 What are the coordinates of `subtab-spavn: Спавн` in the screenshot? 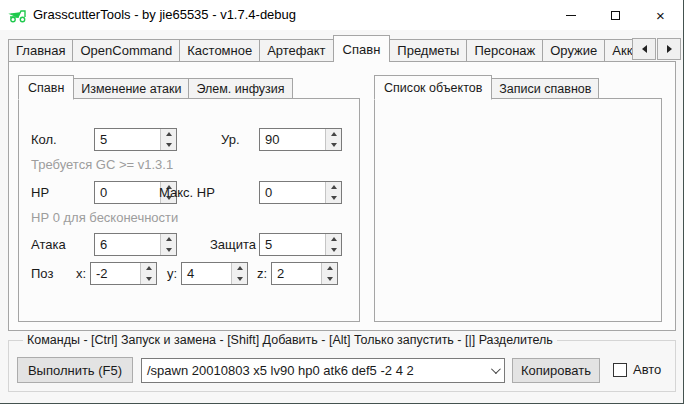 It's located at (46, 88).